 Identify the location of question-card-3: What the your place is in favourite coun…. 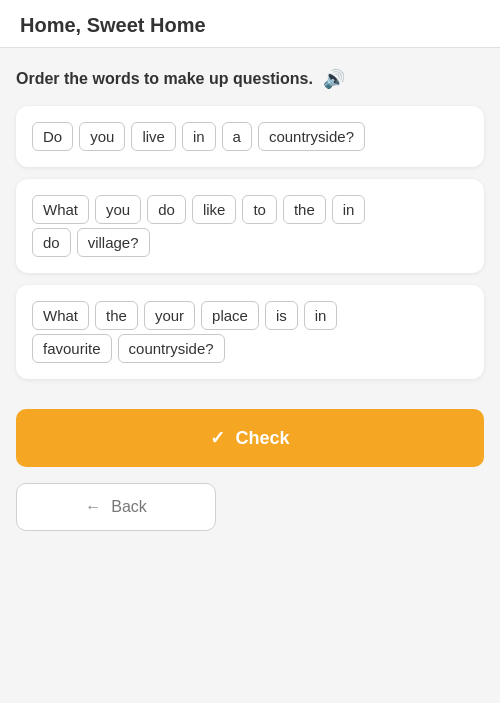
(250, 332).